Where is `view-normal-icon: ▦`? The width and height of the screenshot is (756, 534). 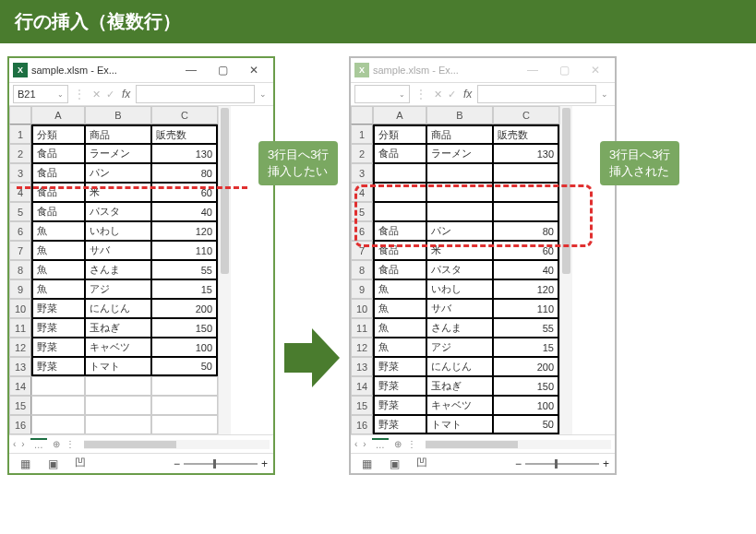 view-normal-icon: ▦ is located at coordinates (25, 464).